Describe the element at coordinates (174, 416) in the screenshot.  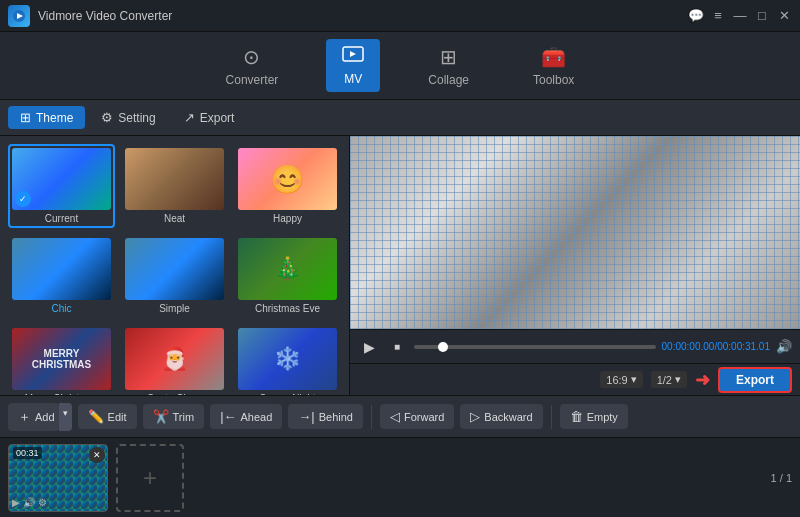
I see `trim-button: ✂️ Trim` at that location.